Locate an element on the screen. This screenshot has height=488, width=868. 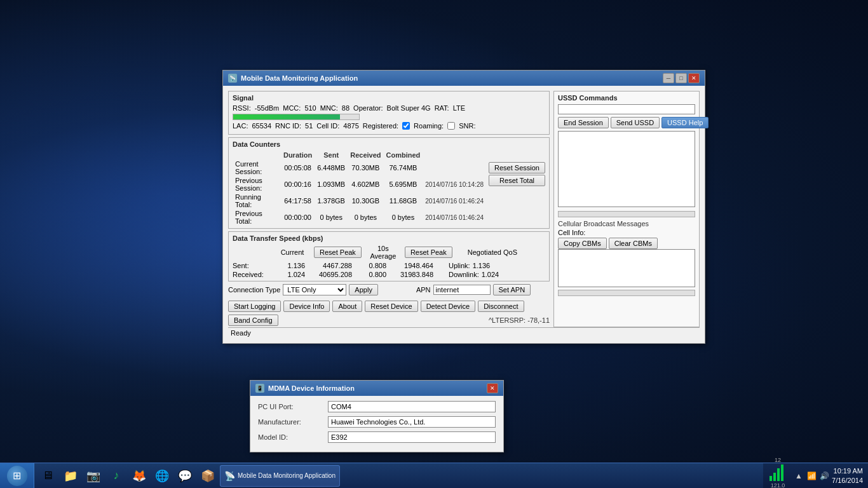
roaming-checkbox is located at coordinates (451, 126).